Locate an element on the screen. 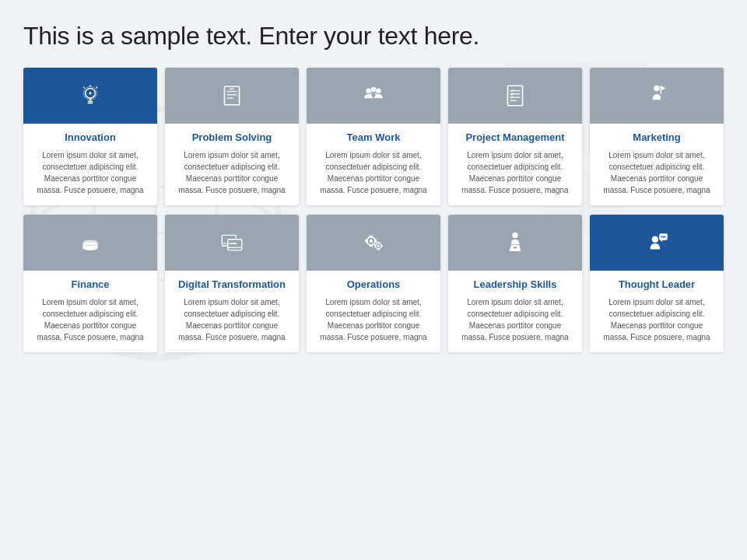 The height and width of the screenshot is (560, 747). card-finance: Finance Lorem ipsum dolor sit amet, cons… is located at coordinates (90, 283).